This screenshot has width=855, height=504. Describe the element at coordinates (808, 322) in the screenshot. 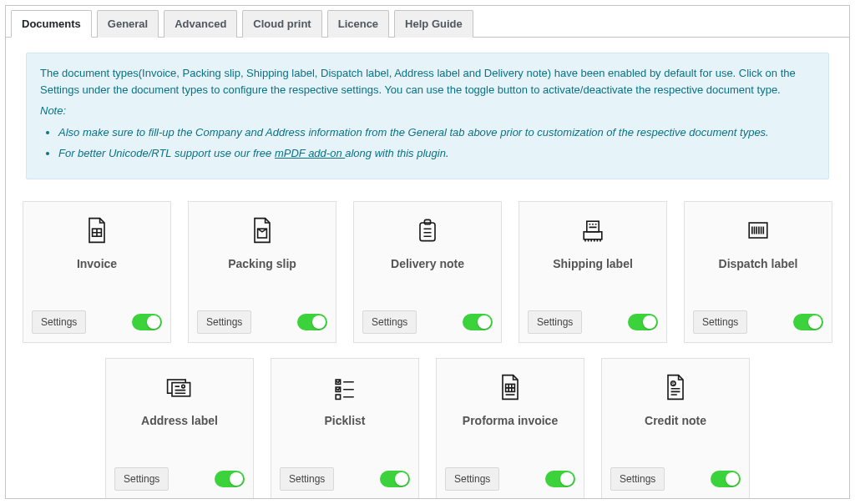

I see `toggle-dispatch-label` at that location.